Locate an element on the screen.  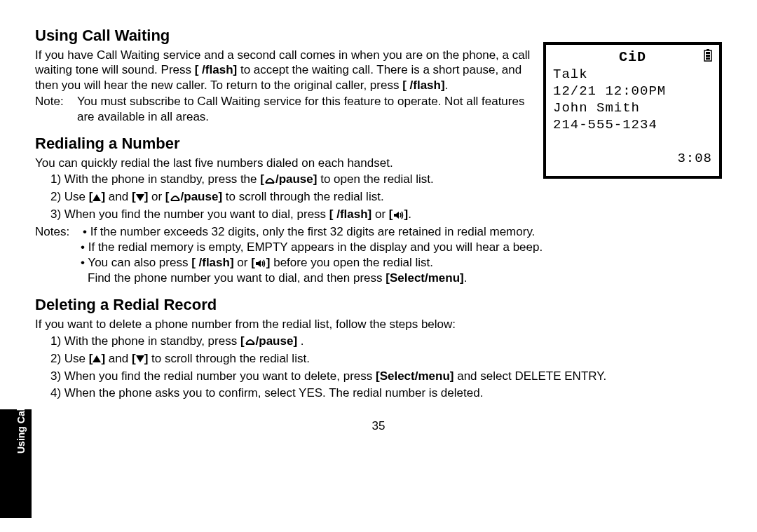
lcd-name: John Smith is located at coordinates (632, 108).